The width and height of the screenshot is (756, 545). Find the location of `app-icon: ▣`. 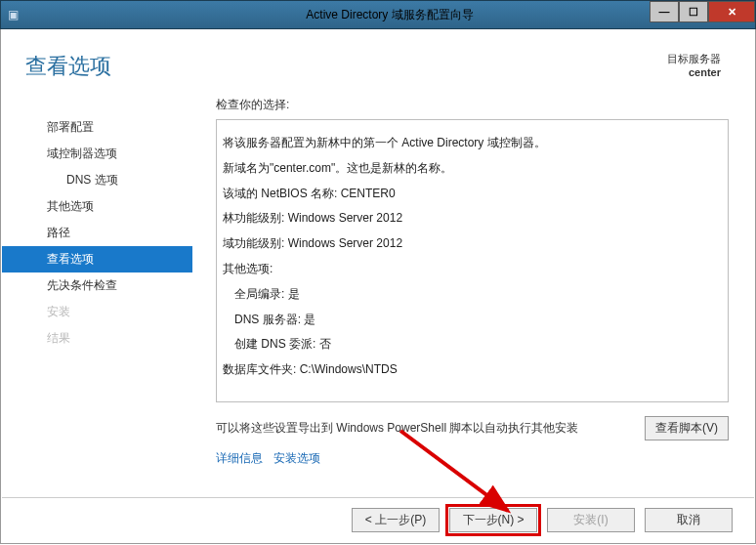

app-icon: ▣ is located at coordinates (13, 15).